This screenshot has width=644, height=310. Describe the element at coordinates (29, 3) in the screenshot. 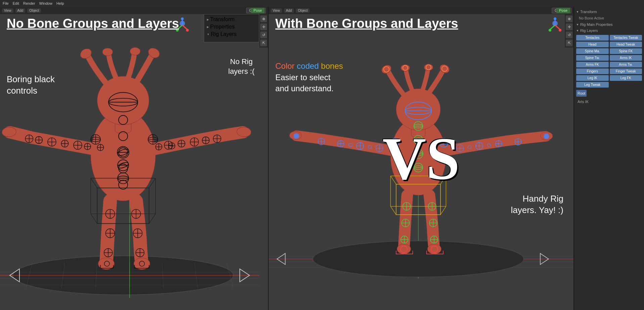

I see `toolbar-render: Render` at that location.